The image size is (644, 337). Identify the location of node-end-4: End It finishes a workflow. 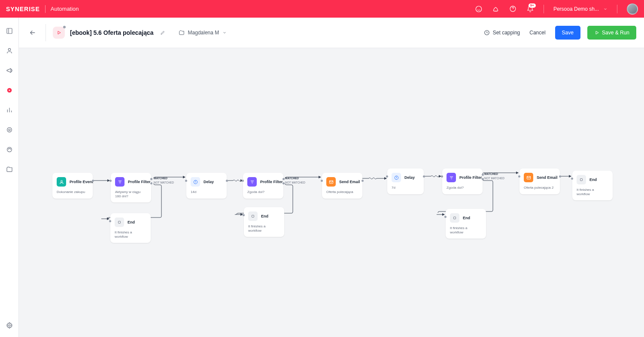
(592, 186).